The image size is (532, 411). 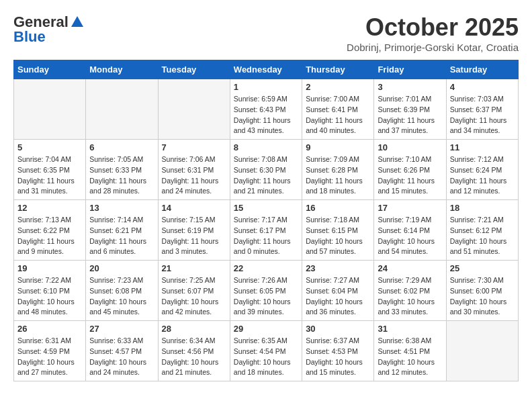 I want to click on day-info: Sunrise: 6:34 AM Sunset: 4:56 PM Dayligh…, so click(x=194, y=357).